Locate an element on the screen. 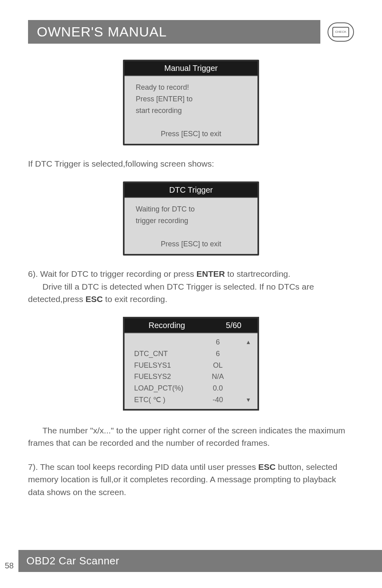 Image resolution: width=382 pixels, height=588 pixels. row-label: LOAD_PCT(%) is located at coordinates (164, 389).